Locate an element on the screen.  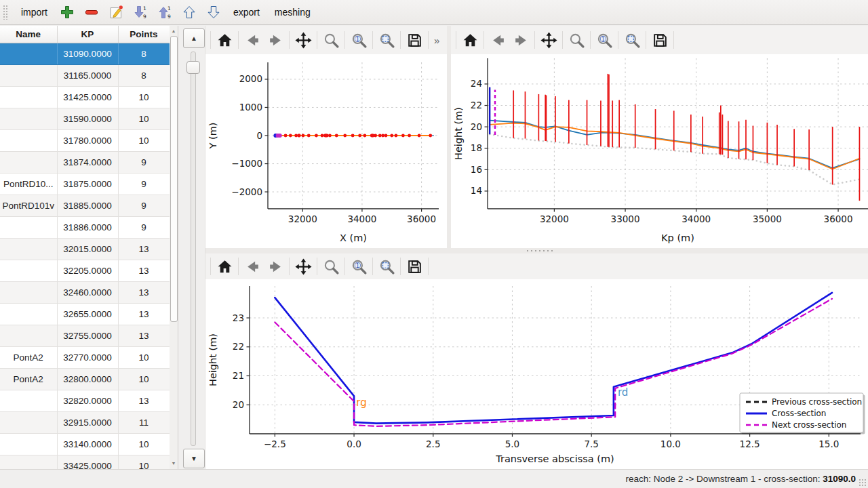
table-row: 32460.000013 is located at coordinates (85, 293).